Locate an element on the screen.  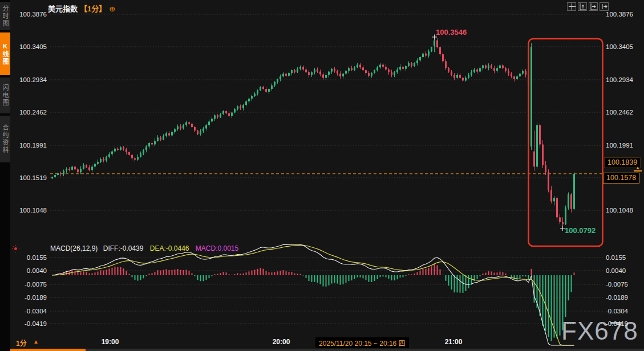
pan-icon is located at coordinates (572, 7).